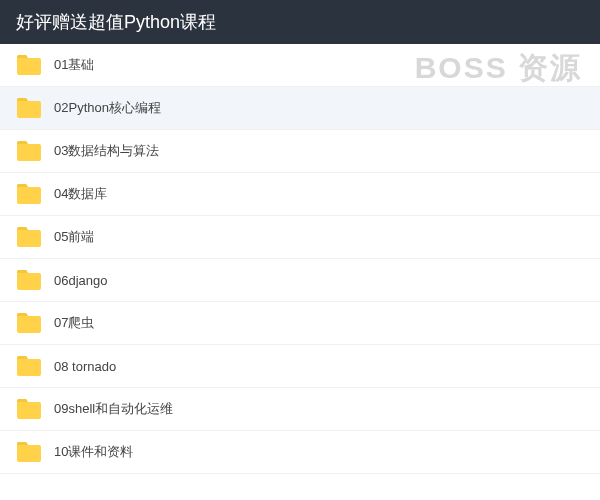 This screenshot has height=500, width=600. What do you see at coordinates (85, 366) in the screenshot?
I see `file-name: 08 tornado` at bounding box center [85, 366].